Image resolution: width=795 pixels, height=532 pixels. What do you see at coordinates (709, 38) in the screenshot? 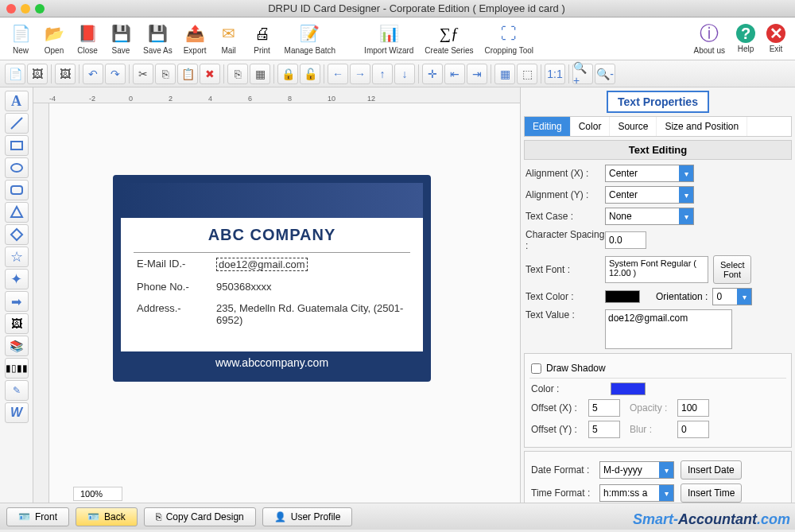
I see `about-button: ⓘAbout us` at bounding box center [709, 38].